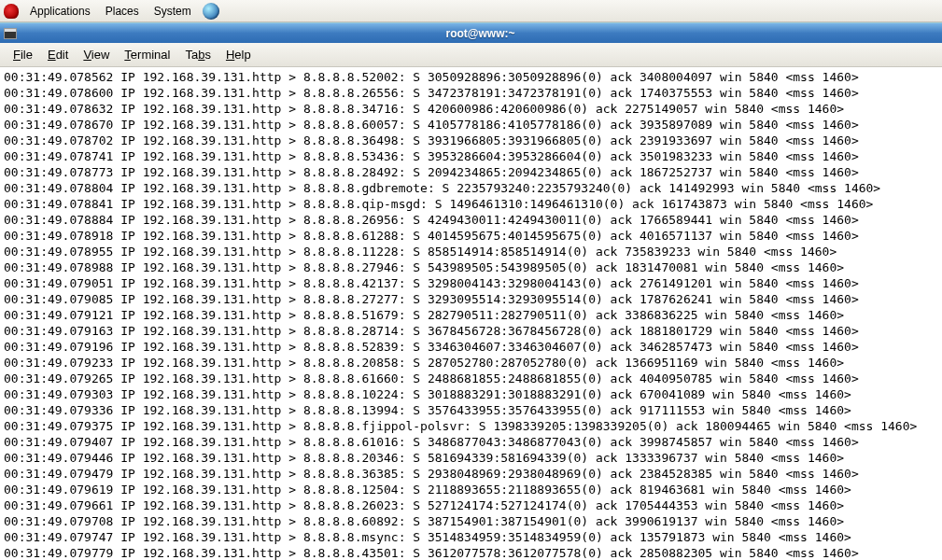 This screenshot has width=942, height=560. I want to click on menu-edit: Edit, so click(58, 54).